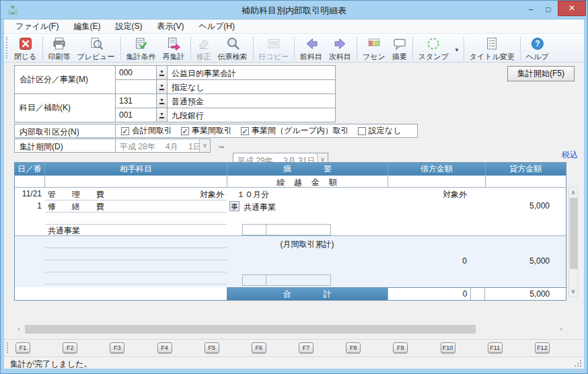  I want to click on memo-button: 摘要, so click(400, 49).